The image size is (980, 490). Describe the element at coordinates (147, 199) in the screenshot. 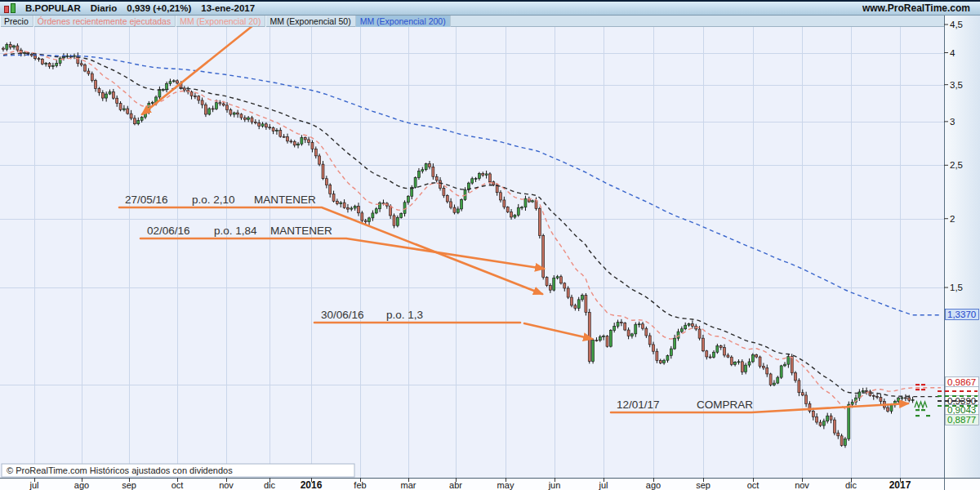

I see `annotation-text: 27/05/16` at that location.